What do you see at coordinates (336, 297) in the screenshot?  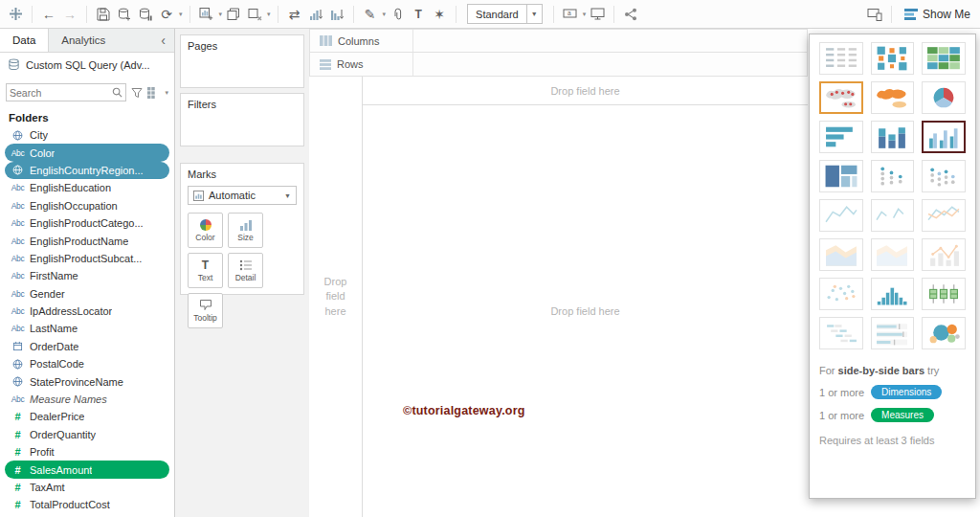 I see `drop-zone-rows: Drop field here` at bounding box center [336, 297].